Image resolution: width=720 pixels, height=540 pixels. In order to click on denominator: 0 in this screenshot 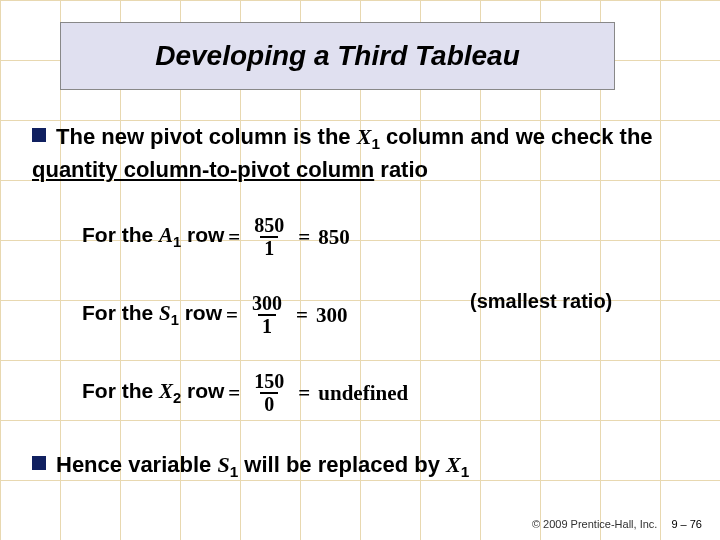, I will do `click(269, 404)`.